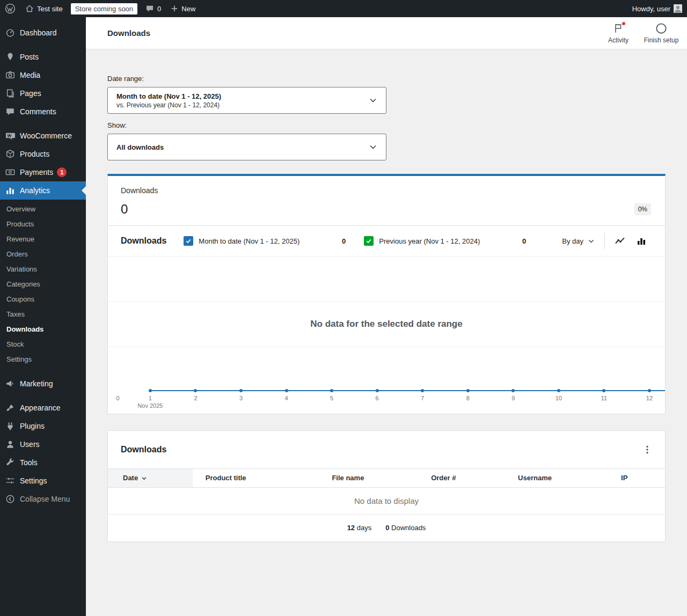 This screenshot has height=616, width=687. I want to click on submenu-item-coupons: Coupons, so click(43, 299).